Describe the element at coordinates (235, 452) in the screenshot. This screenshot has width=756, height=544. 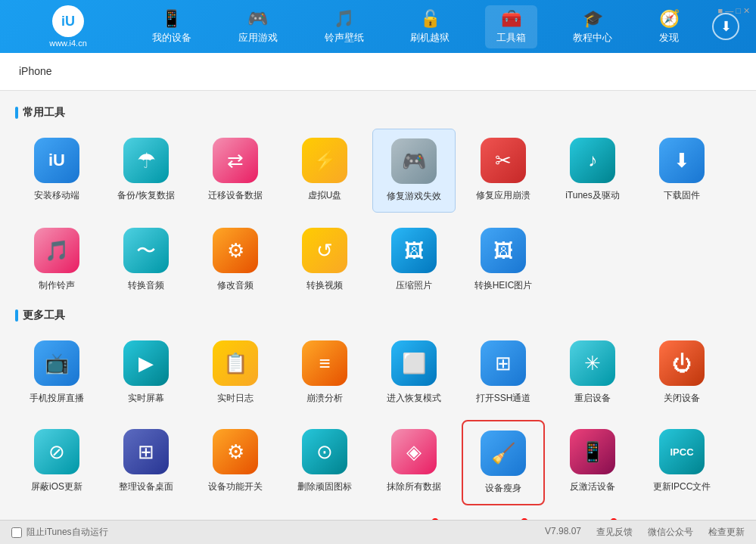
I see `tool-device-toggle-icon: ⚙` at that location.